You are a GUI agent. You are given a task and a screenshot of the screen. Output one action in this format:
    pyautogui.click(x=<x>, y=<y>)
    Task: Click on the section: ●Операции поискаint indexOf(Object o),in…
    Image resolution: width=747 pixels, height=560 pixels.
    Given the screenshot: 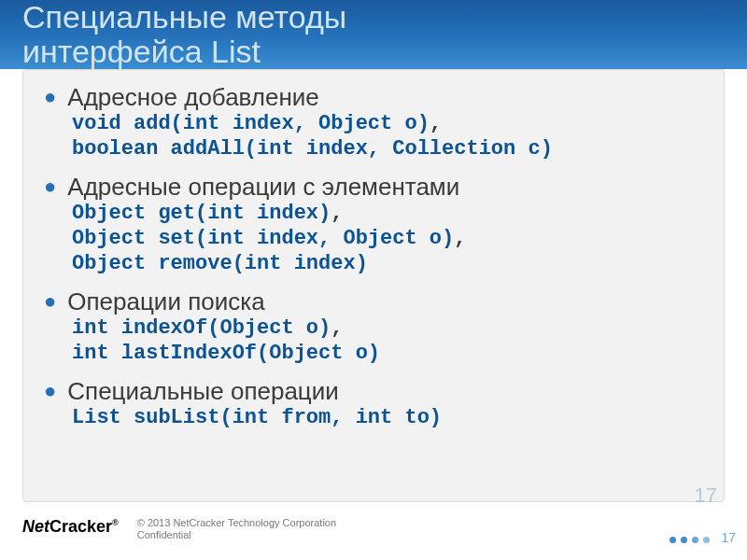 What is the action you would take?
    pyautogui.click(x=374, y=327)
    